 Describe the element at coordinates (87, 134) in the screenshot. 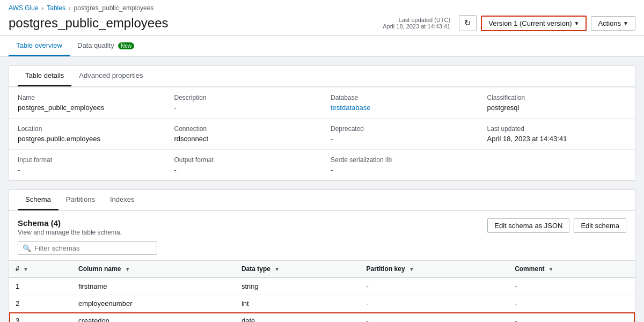

I see `detail-location: Location postgres.public.employees` at that location.